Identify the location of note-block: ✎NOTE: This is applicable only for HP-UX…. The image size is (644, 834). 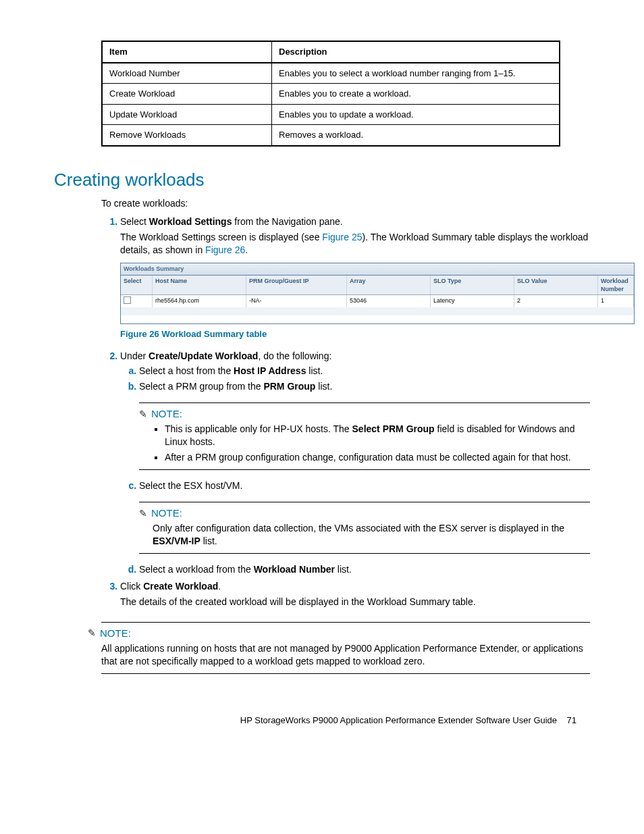
(365, 436).